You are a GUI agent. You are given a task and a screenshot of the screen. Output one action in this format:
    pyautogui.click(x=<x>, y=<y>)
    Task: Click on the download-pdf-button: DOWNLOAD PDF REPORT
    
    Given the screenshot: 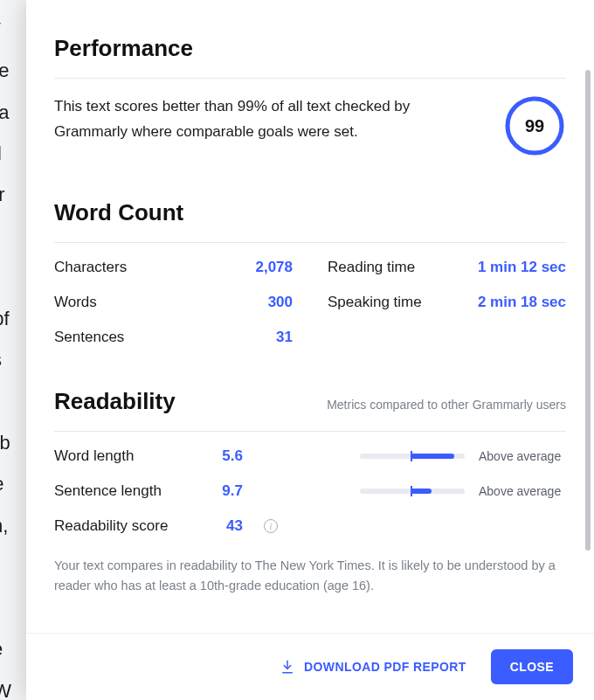 What is the action you would take?
    pyautogui.click(x=373, y=667)
    